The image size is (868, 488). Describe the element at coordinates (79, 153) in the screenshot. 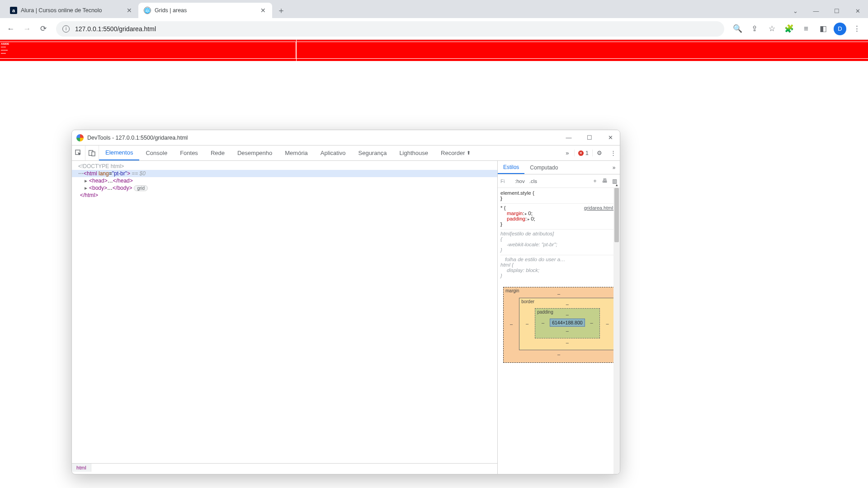

I see `inspect-element-icon` at that location.